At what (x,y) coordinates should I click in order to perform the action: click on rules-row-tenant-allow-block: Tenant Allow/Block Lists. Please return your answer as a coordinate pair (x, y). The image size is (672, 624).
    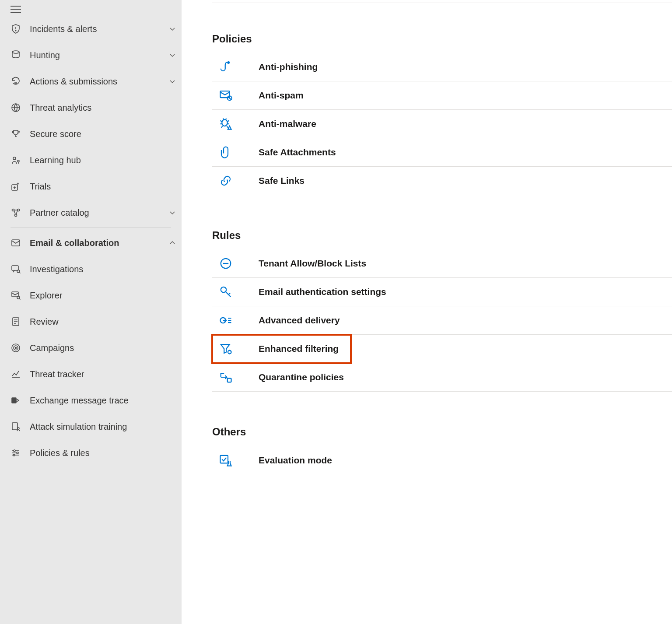
    Looking at the image, I should click on (442, 263).